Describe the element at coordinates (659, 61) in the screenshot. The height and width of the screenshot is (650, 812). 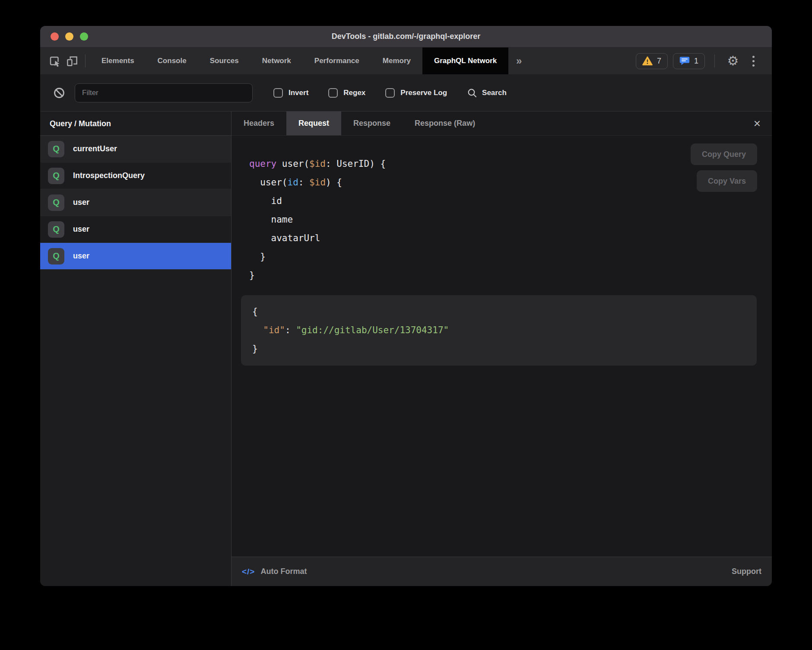
I see `warning-count: 7` at that location.